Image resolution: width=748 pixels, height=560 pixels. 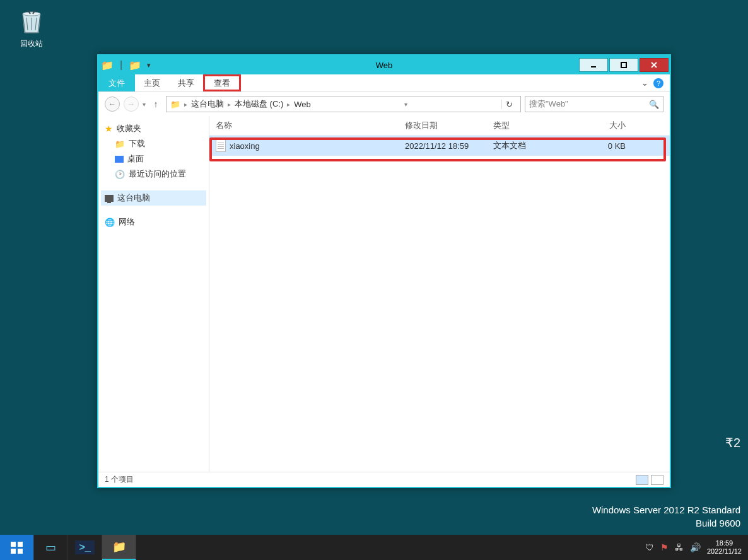 What do you see at coordinates (222, 83) in the screenshot?
I see `ribbon-view: 查看` at bounding box center [222, 83].